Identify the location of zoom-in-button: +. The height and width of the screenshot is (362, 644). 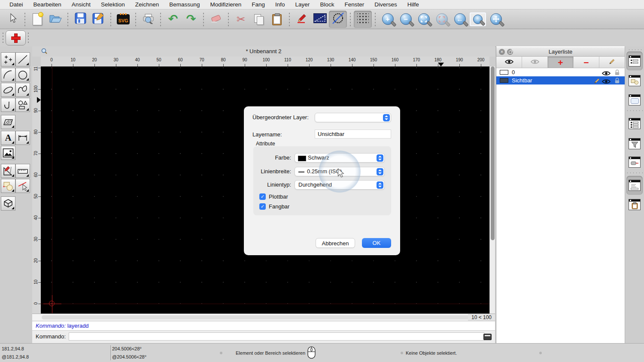
(388, 19).